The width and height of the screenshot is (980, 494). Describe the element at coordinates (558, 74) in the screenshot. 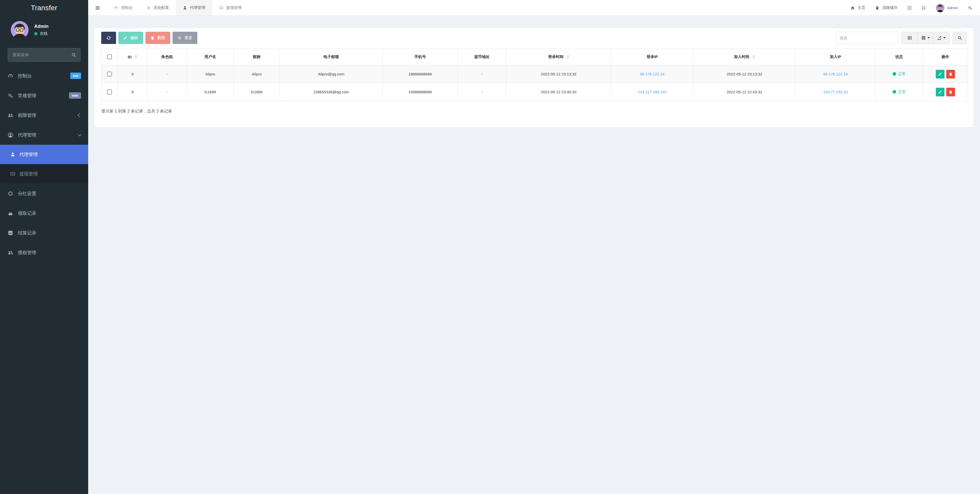

I see `cell-login-time: 2022-05-12 23:13:32` at that location.